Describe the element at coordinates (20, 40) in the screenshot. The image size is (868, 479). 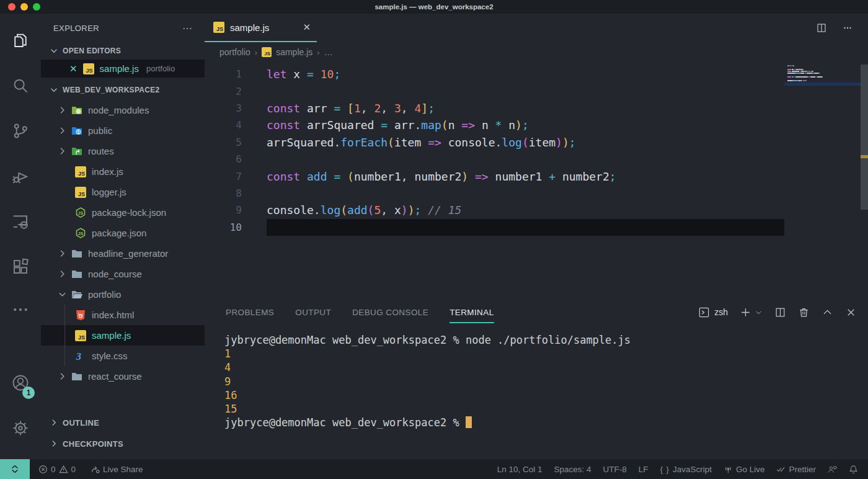
I see `activity-explorer` at that location.